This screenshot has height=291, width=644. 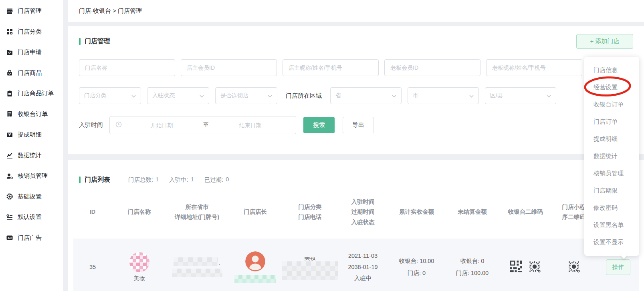 What do you see at coordinates (10, 32) in the screenshot?
I see `grid-icon` at bounding box center [10, 32].